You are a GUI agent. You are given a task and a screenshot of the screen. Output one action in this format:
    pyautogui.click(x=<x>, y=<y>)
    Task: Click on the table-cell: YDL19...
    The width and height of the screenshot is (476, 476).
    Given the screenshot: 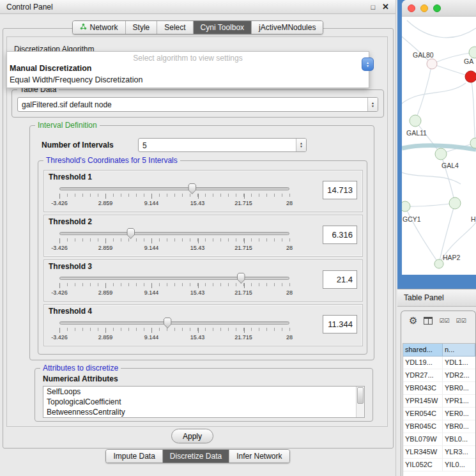 What is the action you would take?
    pyautogui.click(x=423, y=363)
    